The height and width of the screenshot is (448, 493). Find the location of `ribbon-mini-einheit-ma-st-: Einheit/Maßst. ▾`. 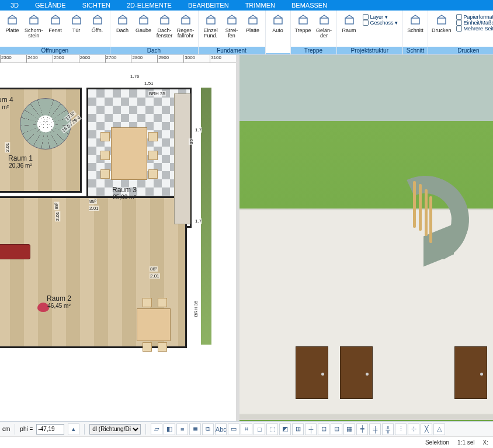

ribbon-mini-einheit-ma-st-: Einheit/Maßst. ▾ is located at coordinates (474, 23).